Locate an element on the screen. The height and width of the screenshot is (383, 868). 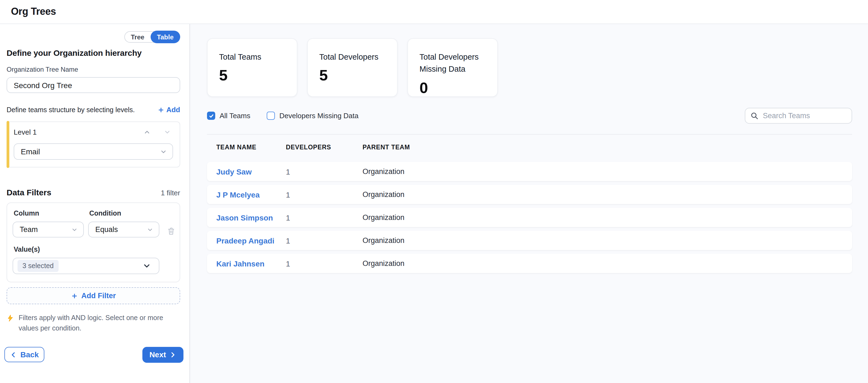
page-title: Org Trees is located at coordinates (34, 12).